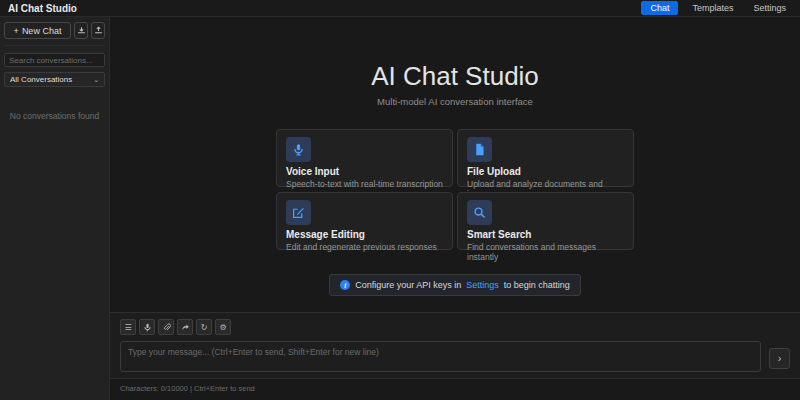  What do you see at coordinates (455, 356) in the screenshot?
I see `composer-input-row: ›` at bounding box center [455, 356].